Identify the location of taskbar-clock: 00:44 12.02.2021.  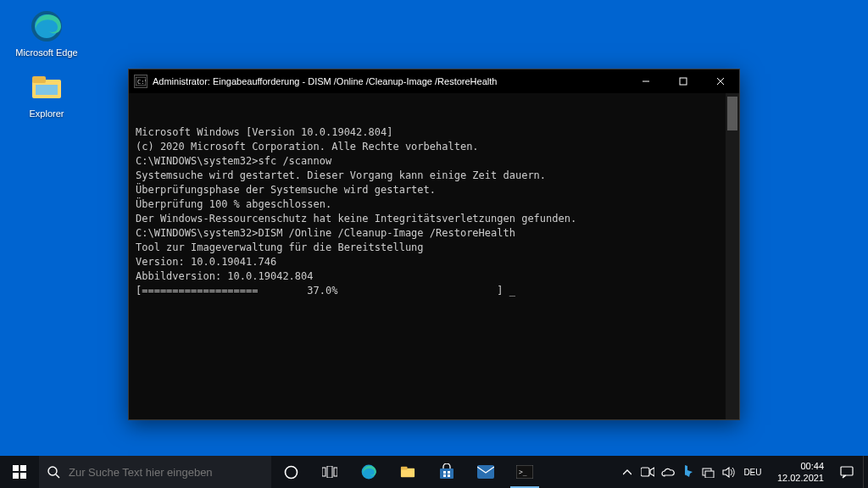
(800, 472).